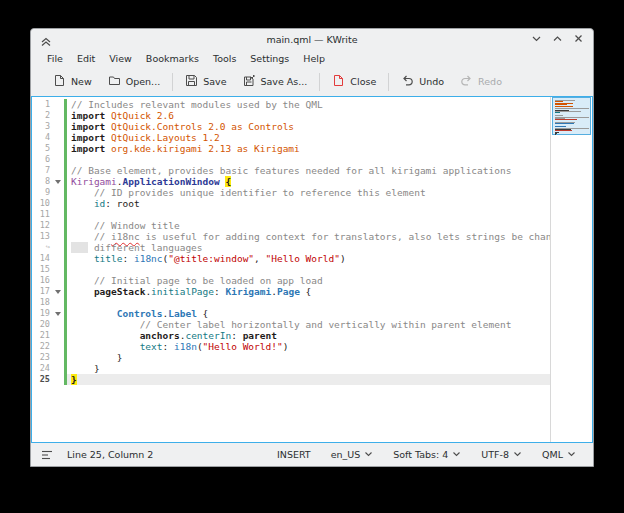 The image size is (624, 513). What do you see at coordinates (536, 38) in the screenshot?
I see `minimize-button` at bounding box center [536, 38].